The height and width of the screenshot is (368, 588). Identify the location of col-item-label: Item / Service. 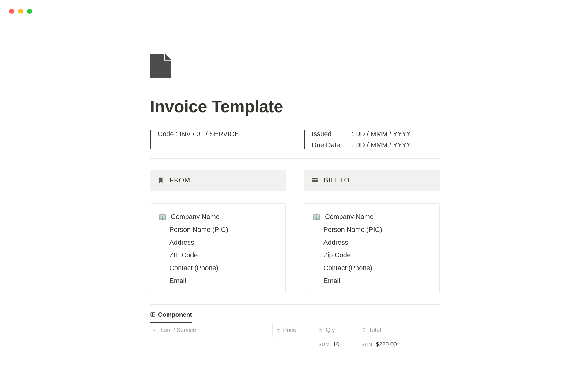
(178, 330).